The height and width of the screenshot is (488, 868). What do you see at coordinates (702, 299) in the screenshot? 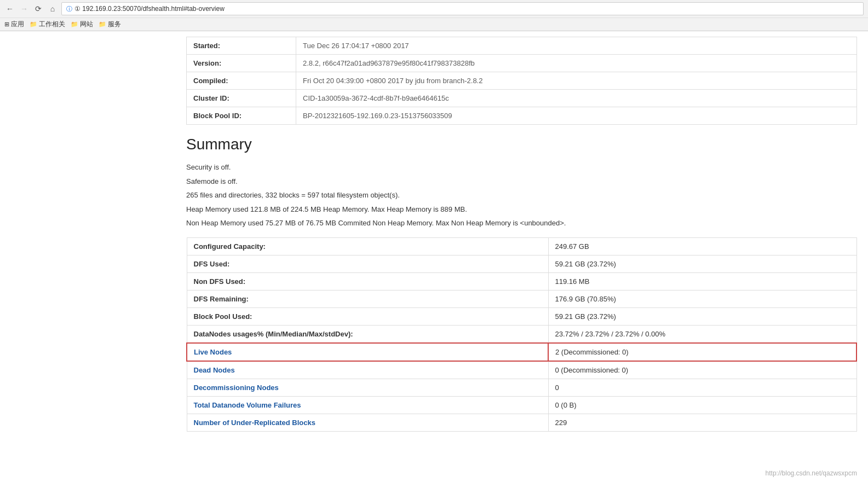
I see `stats-value: 176.9 GB (70.85%)` at bounding box center [702, 299].